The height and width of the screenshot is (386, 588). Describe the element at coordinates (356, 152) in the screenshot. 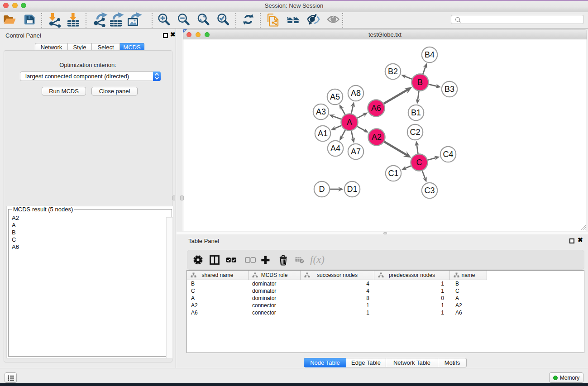

I see `svg-text: A7` at that location.